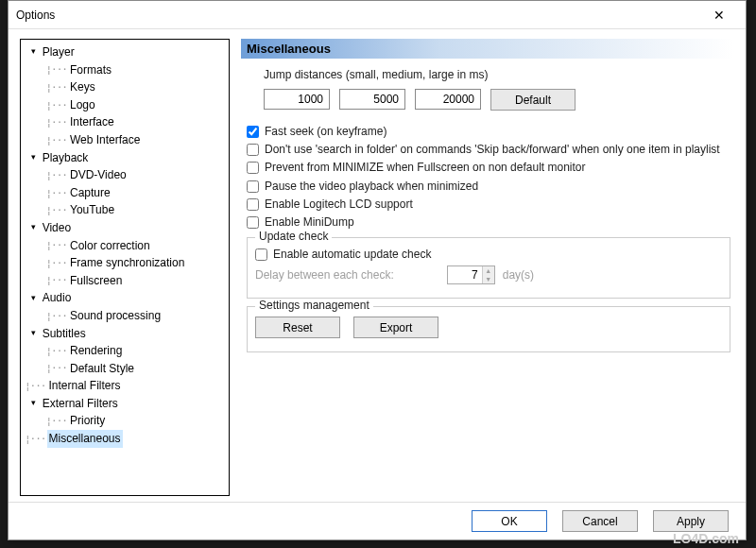 The width and height of the screenshot is (756, 548). I want to click on prevent-checkbox, so click(253, 168).